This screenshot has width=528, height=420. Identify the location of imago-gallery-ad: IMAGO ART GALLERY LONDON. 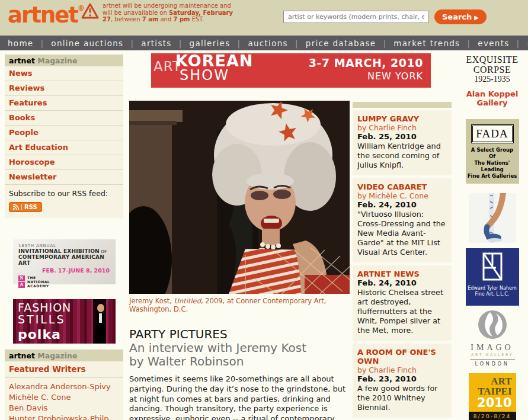
(492, 338).